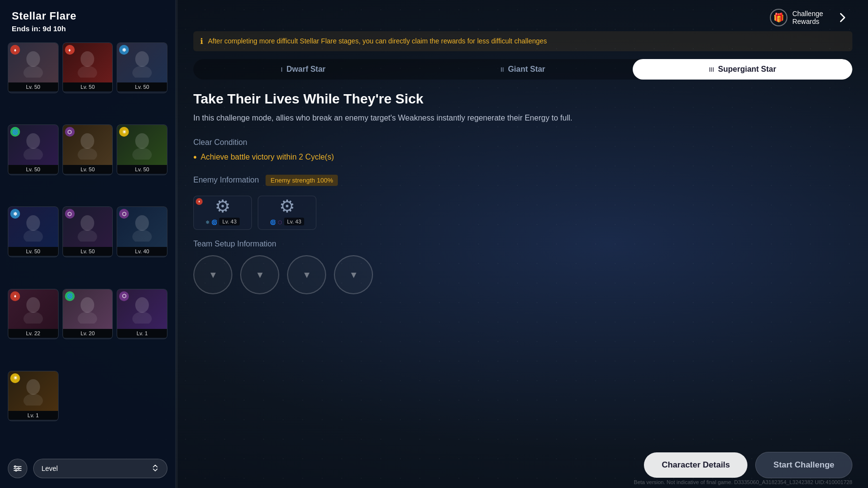 The height and width of the screenshot is (488, 868). I want to click on enemy-1-badges: ♦, so click(199, 202).